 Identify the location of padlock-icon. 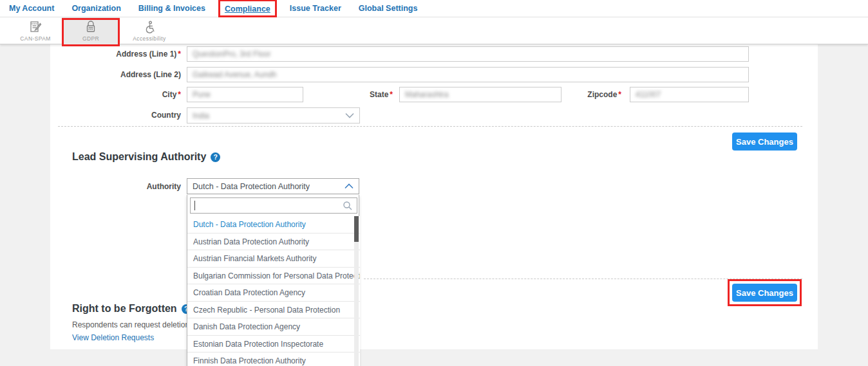
(91, 27).